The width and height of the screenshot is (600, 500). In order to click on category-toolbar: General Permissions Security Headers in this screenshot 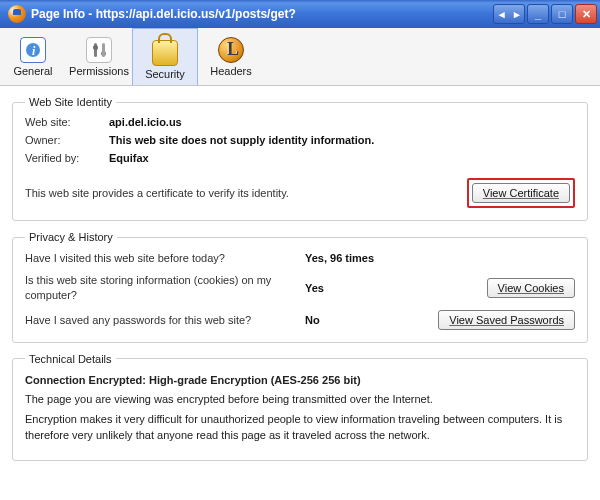, I will do `click(300, 57)`.